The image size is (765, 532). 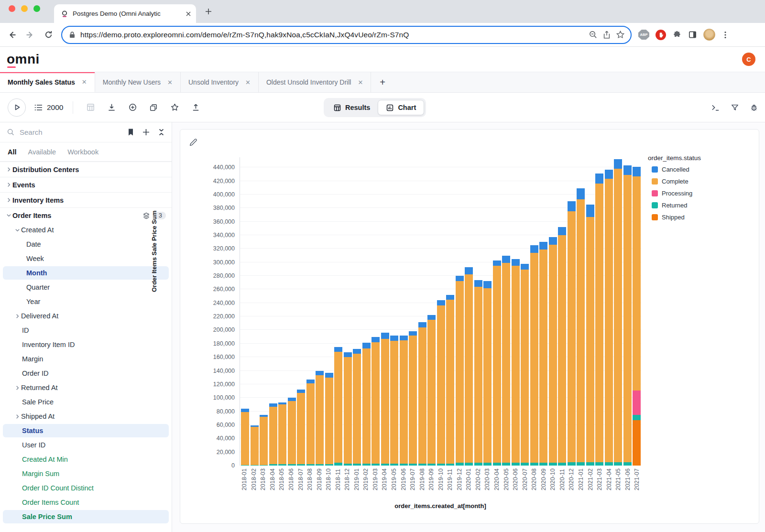 What do you see at coordinates (754, 108) in the screenshot?
I see `debug-bug-icon` at bounding box center [754, 108].